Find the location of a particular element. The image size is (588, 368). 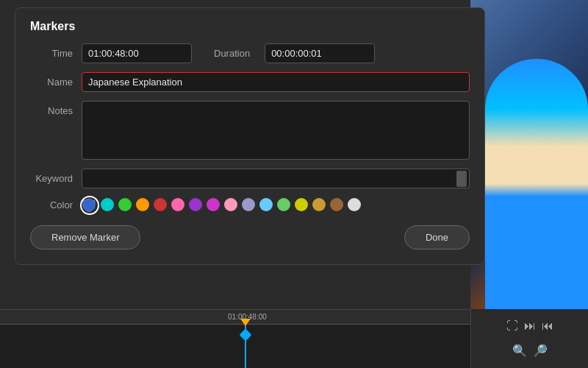

color-swatch-cyan is located at coordinates (107, 205).